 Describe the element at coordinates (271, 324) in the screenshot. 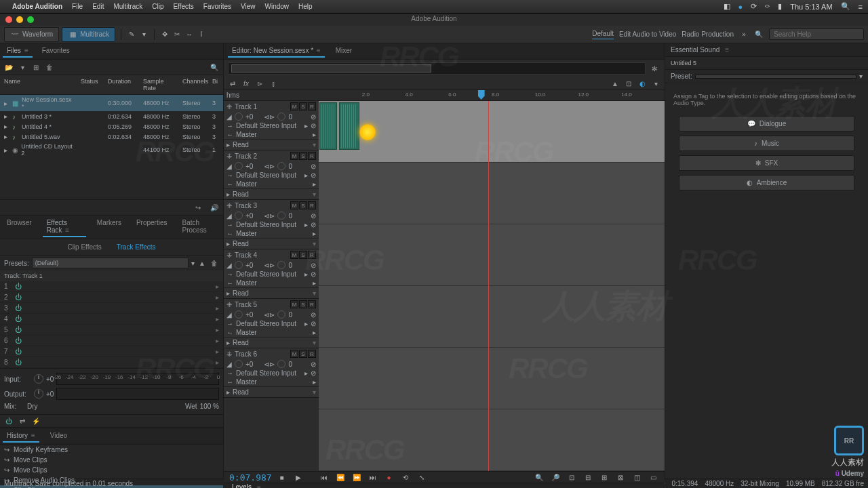

I see `track-header: ⁜Track 5MSR ◢+0⊲⊳0⊘ →Default Stereo Inpu…` at that location.